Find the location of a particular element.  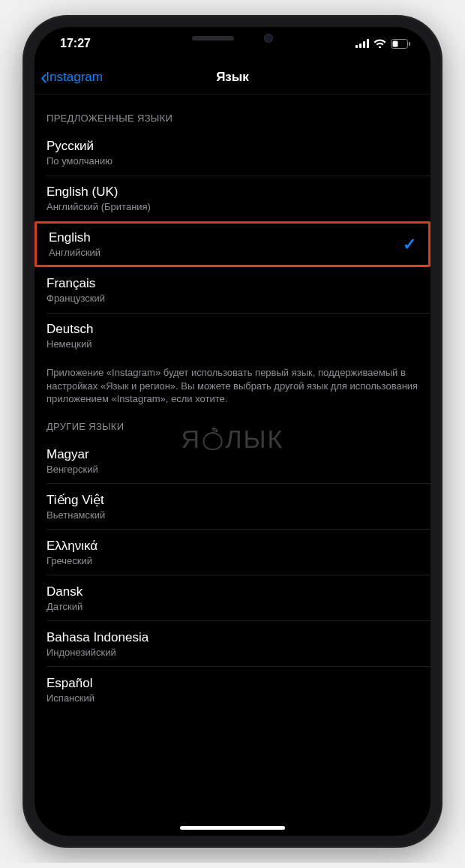

language-subtitle: Венгерский is located at coordinates (72, 470).